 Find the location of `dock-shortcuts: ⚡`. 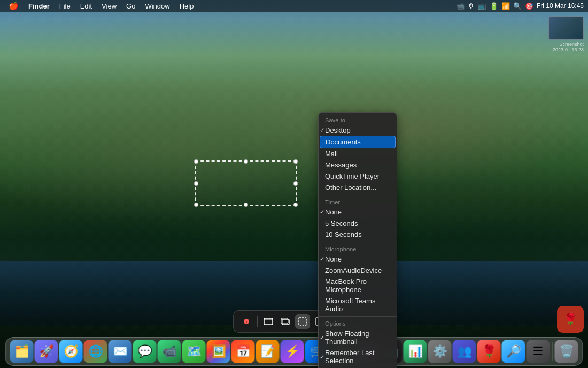

dock-shortcuts: ⚡ is located at coordinates (292, 351).